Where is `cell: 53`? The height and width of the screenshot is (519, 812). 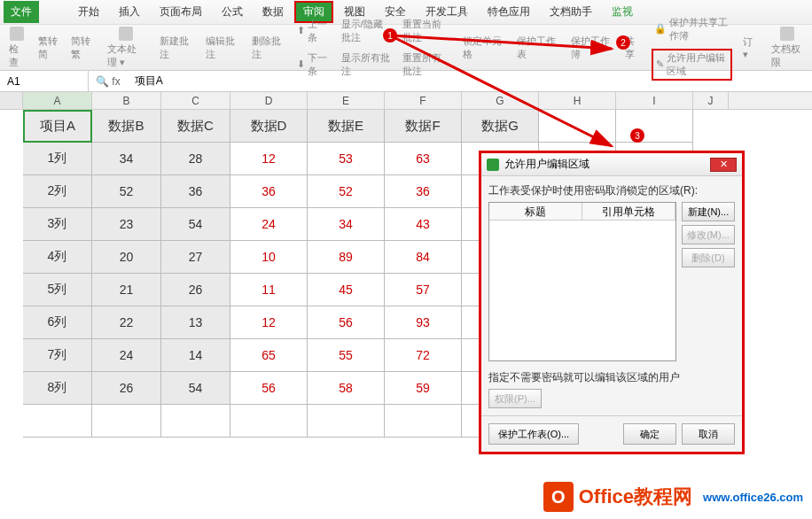 cell: 53 is located at coordinates (346, 159).